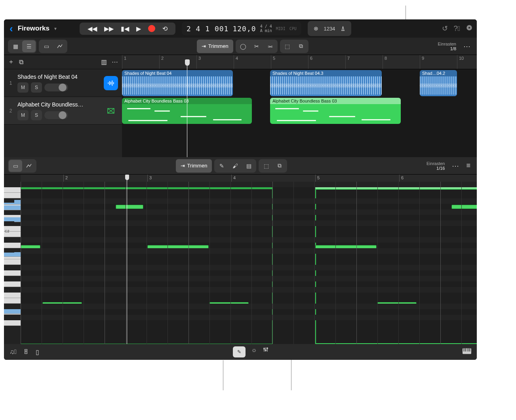 The height and width of the screenshot is (420, 516). I want to click on tracks-toolbar: ▦ ☰ ▭ ⇥ Trimmen ◯ ✂ ⫘ ⬚ ⧉ Ein, so click(240, 46).